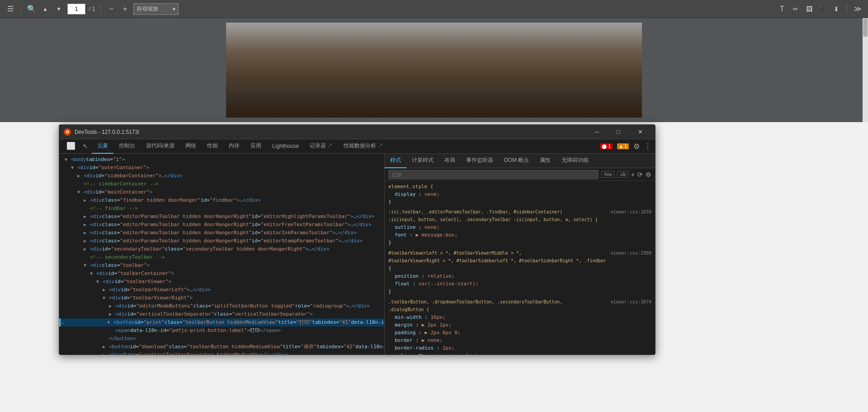  What do you see at coordinates (222, 184) in the screenshot?
I see `tree-row-comment-sidebar: <!-- sidebarContainer -->` at bounding box center [222, 184].